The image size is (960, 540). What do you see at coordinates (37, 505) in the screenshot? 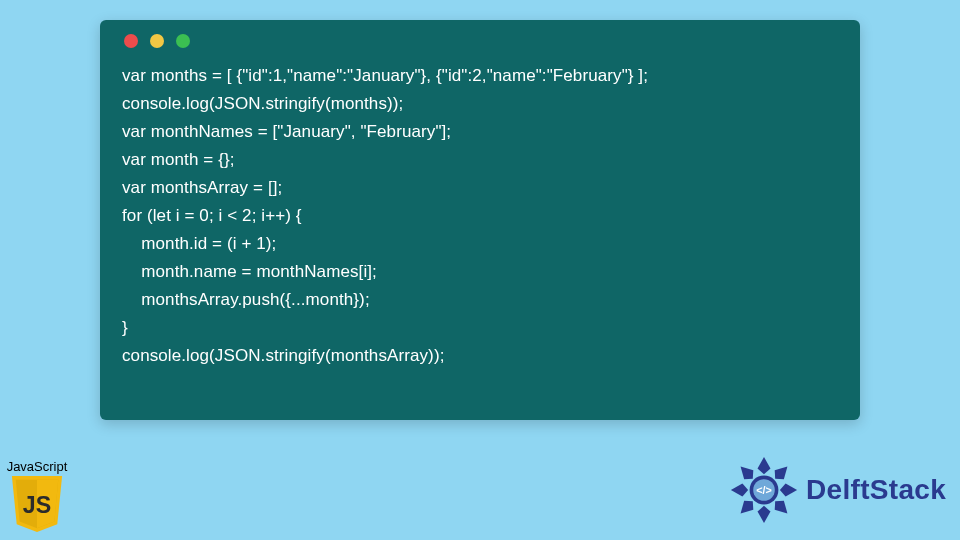
I see `js-letters: JS` at bounding box center [37, 505].